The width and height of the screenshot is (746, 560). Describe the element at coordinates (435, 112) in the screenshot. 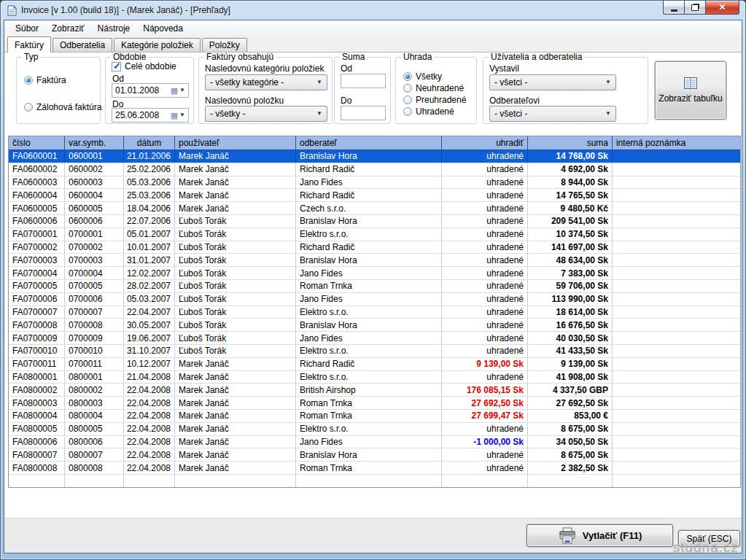

I see `radio-uhradene-label: Uhradené` at that location.